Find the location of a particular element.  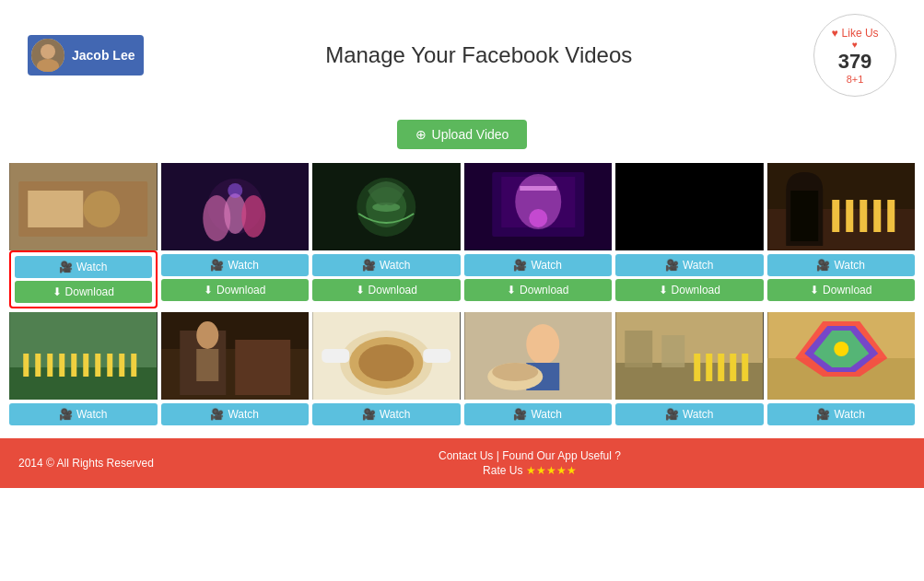

heart-icon: ♥ is located at coordinates (835, 33).